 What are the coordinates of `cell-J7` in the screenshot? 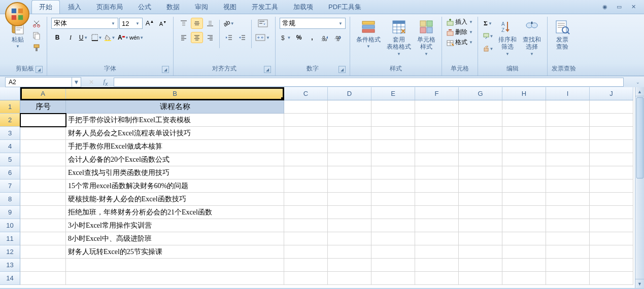 It's located at (612, 186).